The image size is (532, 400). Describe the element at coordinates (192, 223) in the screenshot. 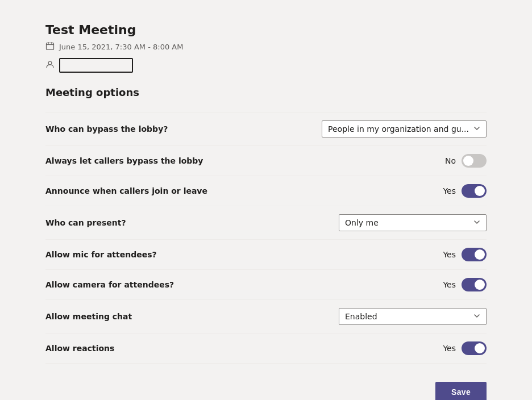

I see `option-label-who-can-present: Who can present?` at that location.